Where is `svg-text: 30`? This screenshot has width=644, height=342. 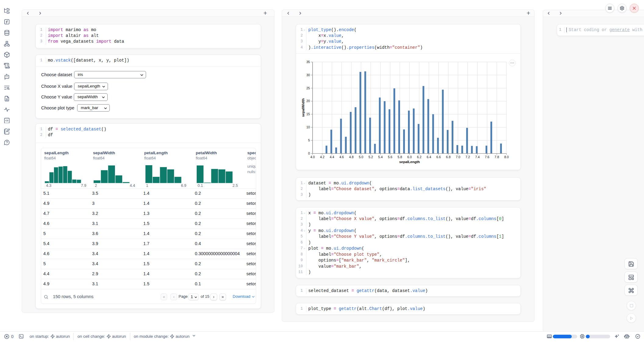 svg-text: 30 is located at coordinates (308, 75).